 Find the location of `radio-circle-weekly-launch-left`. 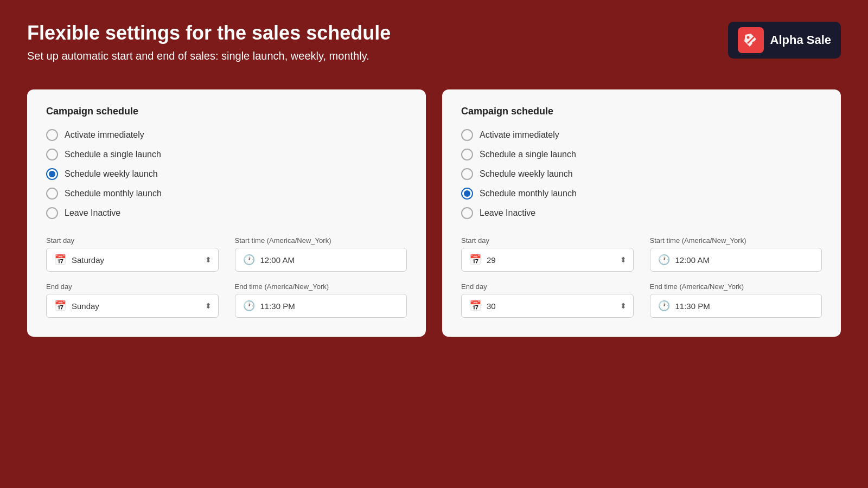

radio-circle-weekly-launch-left is located at coordinates (52, 174).